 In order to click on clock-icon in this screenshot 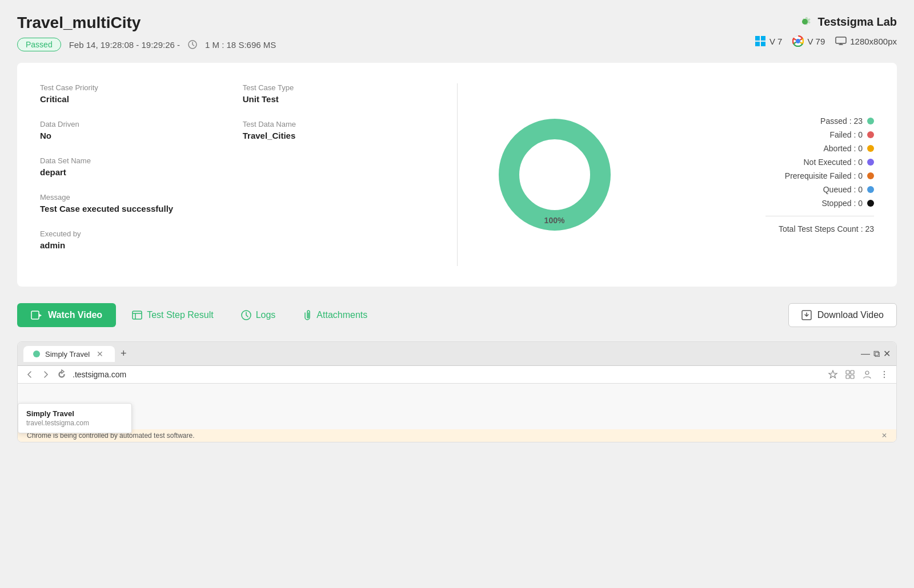, I will do `click(193, 45)`.